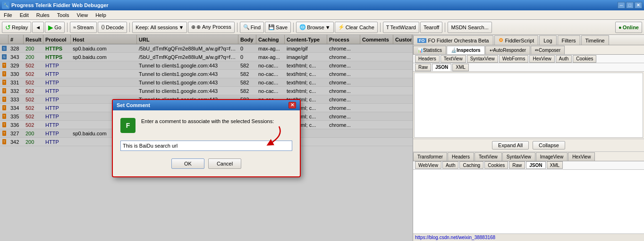 This screenshot has height=241, width=644. What do you see at coordinates (206, 138) in the screenshot?
I see `set-comment-dialog: Set Comment ✕ F Enter a comment to assoc…` at bounding box center [206, 138].